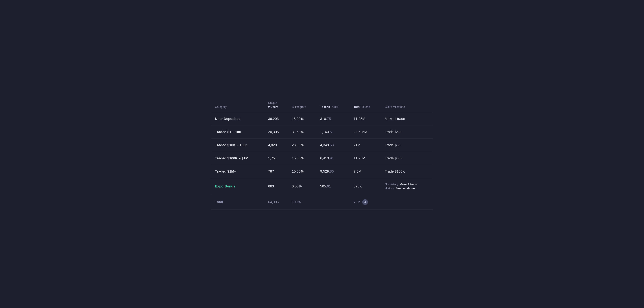 Image resolution: width=644 pixels, height=308 pixels. Describe the element at coordinates (276, 158) in the screenshot. I see `cell-unique-users: 1,754` at that location.